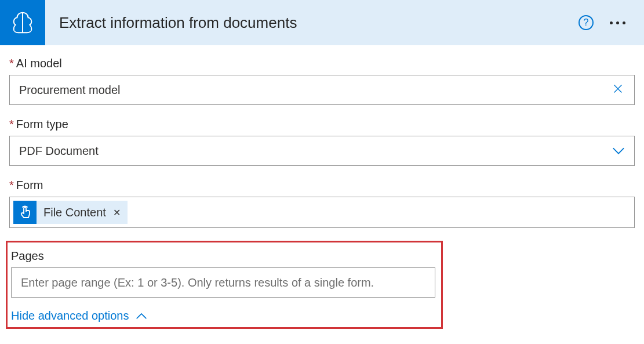 Image resolution: width=644 pixels, height=344 pixels. Describe the element at coordinates (618, 151) in the screenshot. I see `chevron-down-icon` at that location.